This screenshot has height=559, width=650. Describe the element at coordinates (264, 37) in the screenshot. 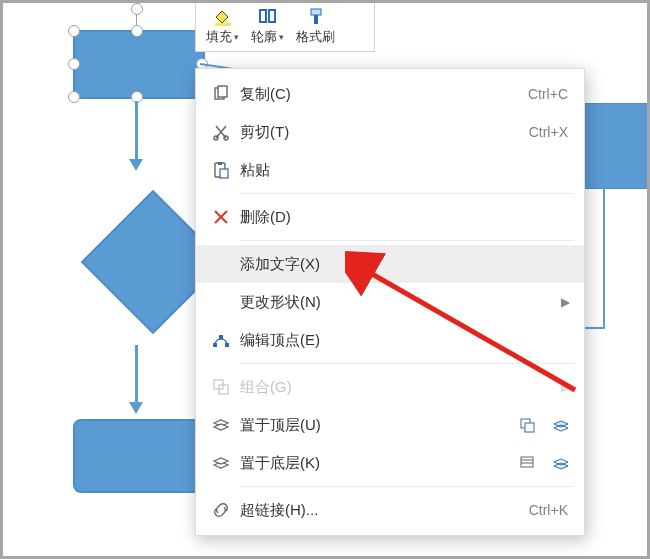

I see `outline-label: 轮廓` at that location.